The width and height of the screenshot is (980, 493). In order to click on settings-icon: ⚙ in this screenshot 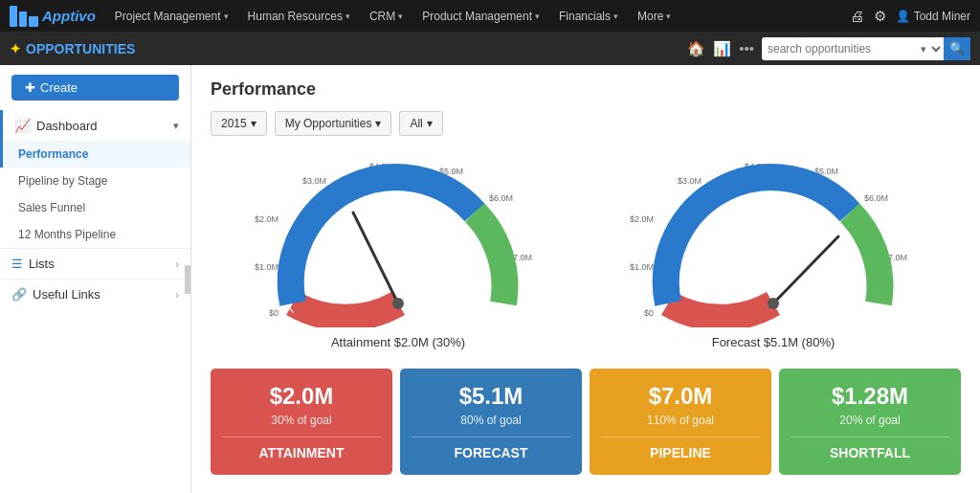, I will do `click(880, 16)`.